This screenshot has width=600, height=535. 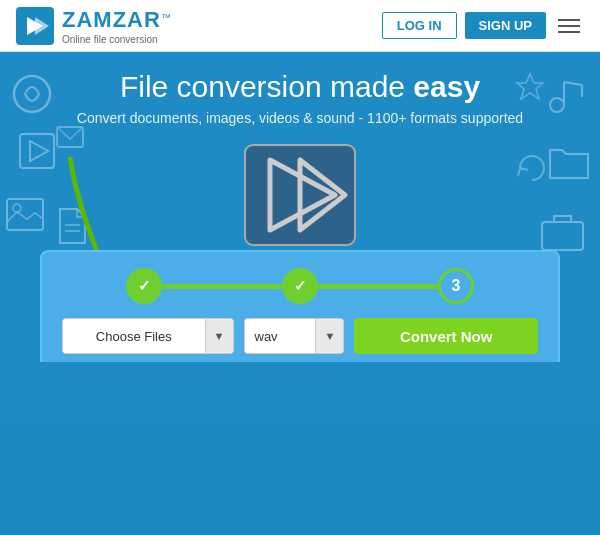 I want to click on sketch-icon-document, so click(x=72, y=226).